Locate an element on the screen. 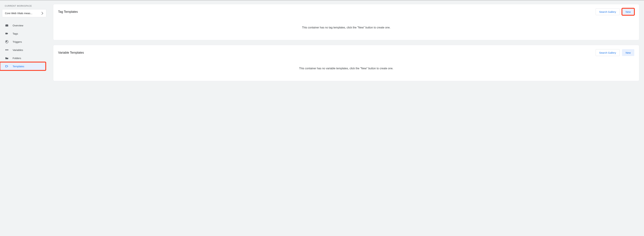 The height and width of the screenshot is (236, 644). chevron-right-icon is located at coordinates (42, 13).